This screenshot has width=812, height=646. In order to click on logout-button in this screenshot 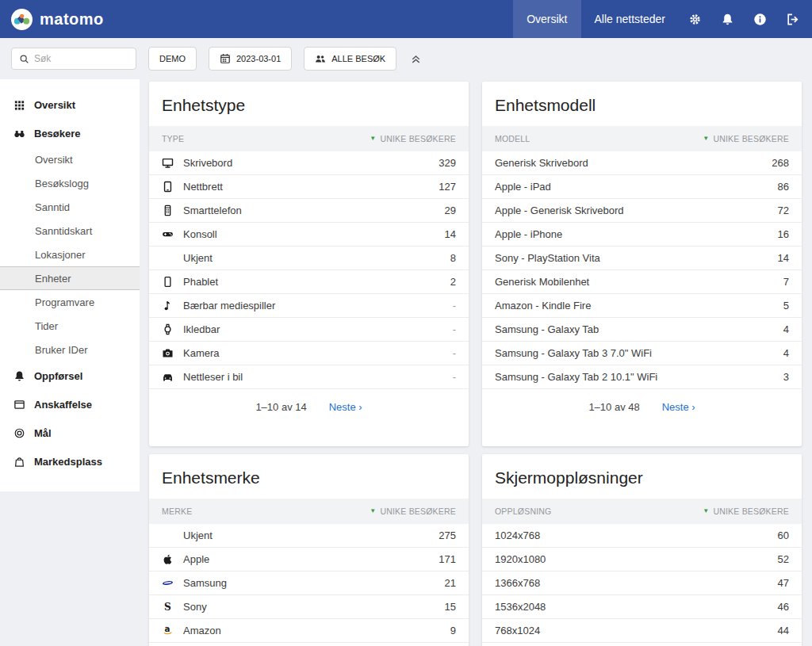, I will do `click(795, 19)`.